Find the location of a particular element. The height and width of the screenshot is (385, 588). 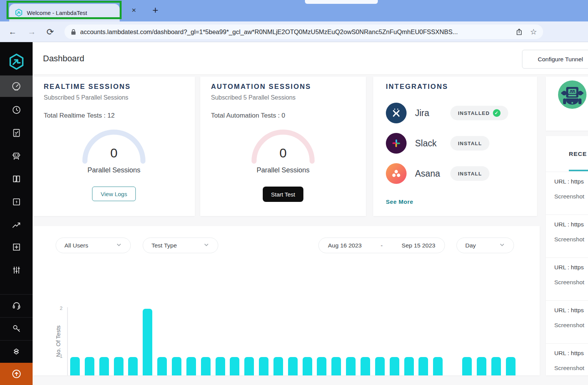

automation-parallel-count: 0 is located at coordinates (283, 153).